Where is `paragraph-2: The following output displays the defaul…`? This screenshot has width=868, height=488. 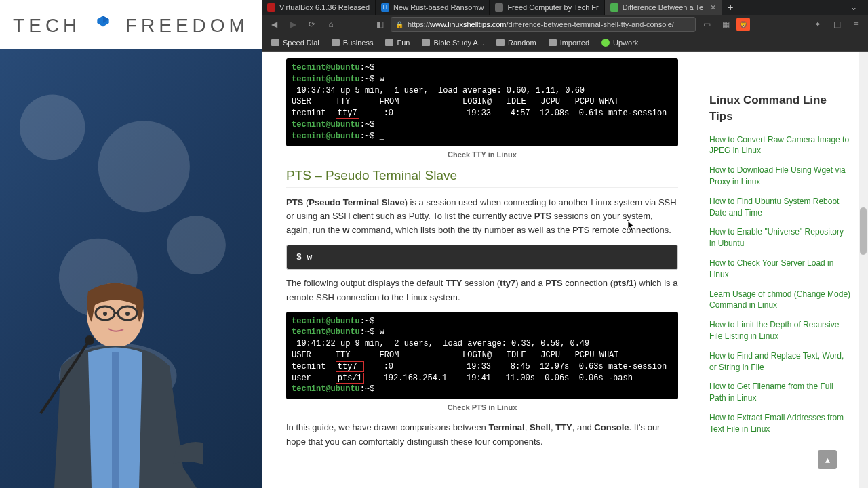
paragraph-2: The following output displays the defaul… is located at coordinates (482, 291).